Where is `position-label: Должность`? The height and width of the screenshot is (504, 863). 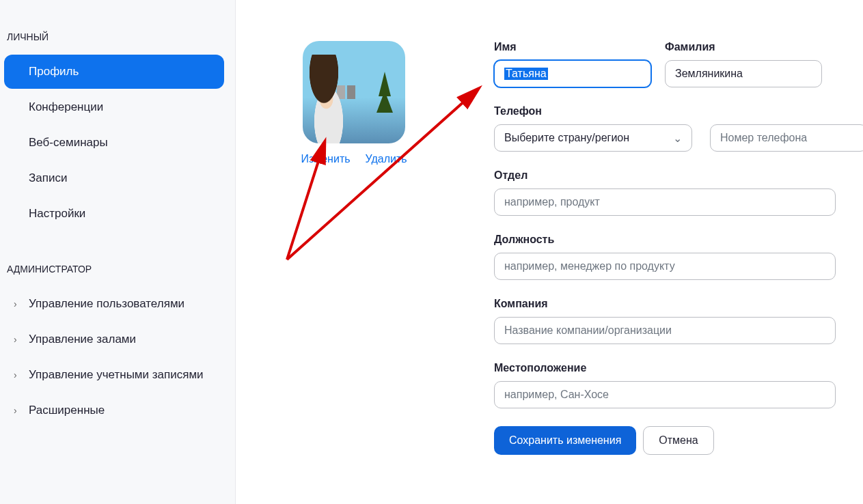 position-label: Должность is located at coordinates (665, 240).